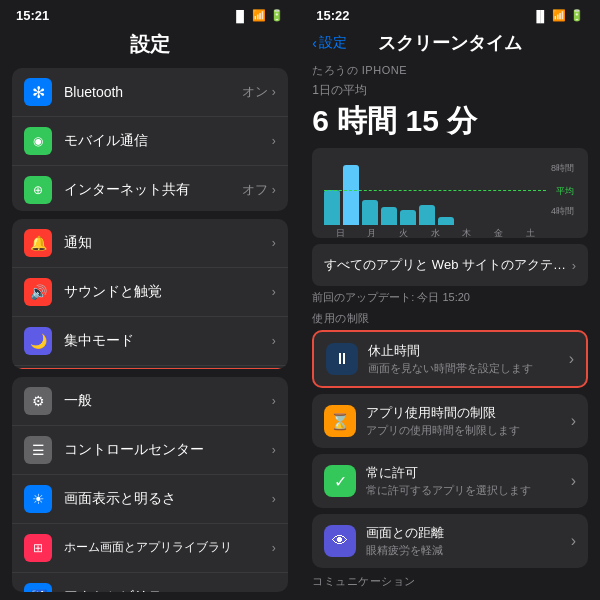 The height and width of the screenshot is (600, 600). I want to click on hotspot-value: オフ, so click(255, 190).